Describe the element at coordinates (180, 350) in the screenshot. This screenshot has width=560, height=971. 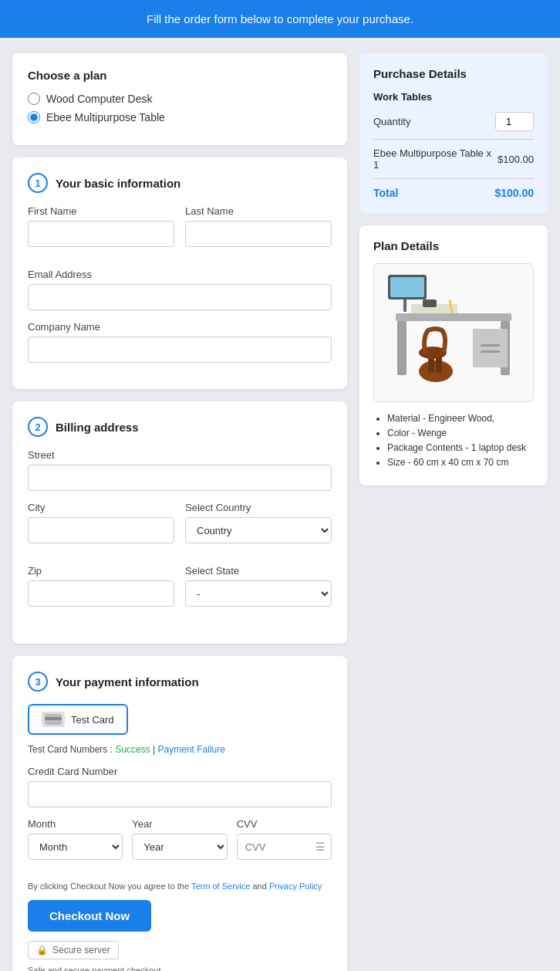
I see `company-input` at that location.